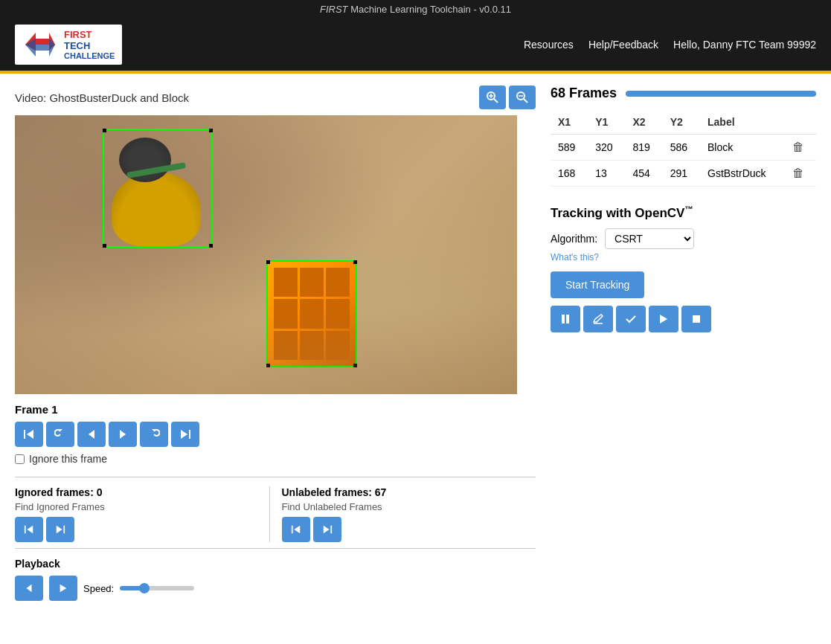 This screenshot has width=831, height=644. I want to click on app-title-first: FIRST, so click(334, 9).